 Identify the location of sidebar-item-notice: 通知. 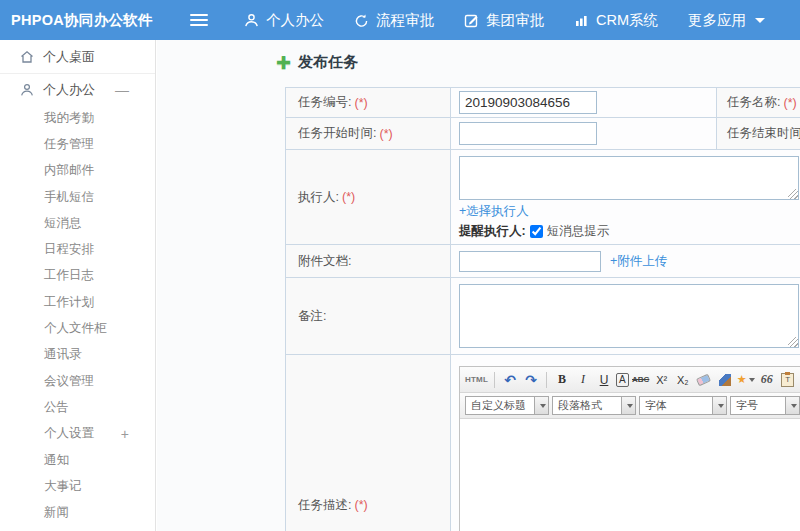
(78, 460).